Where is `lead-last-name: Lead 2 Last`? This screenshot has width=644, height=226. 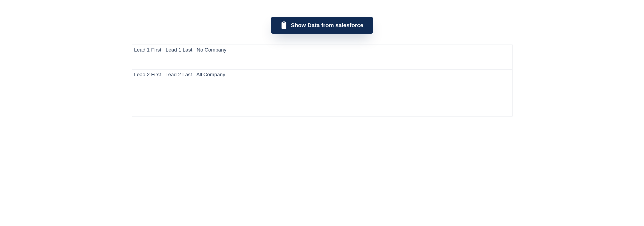
lead-last-name: Lead 2 Last is located at coordinates (180, 94).